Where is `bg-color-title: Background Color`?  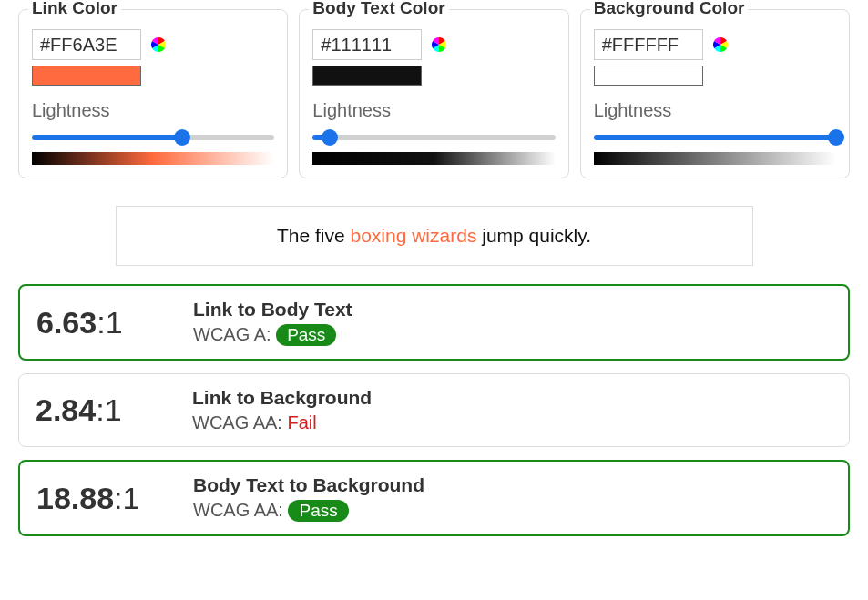
bg-color-title: Background Color is located at coordinates (669, 9).